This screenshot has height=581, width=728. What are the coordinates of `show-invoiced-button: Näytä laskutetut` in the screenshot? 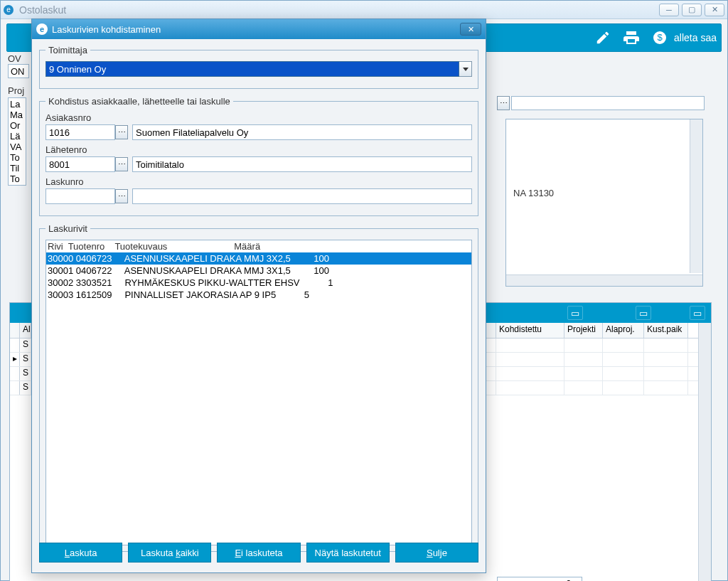 It's located at (348, 553).